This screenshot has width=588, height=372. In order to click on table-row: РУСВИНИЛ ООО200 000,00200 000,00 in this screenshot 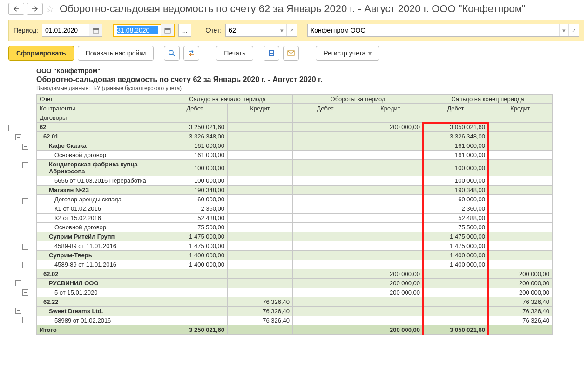, I will do `click(295, 283)`.